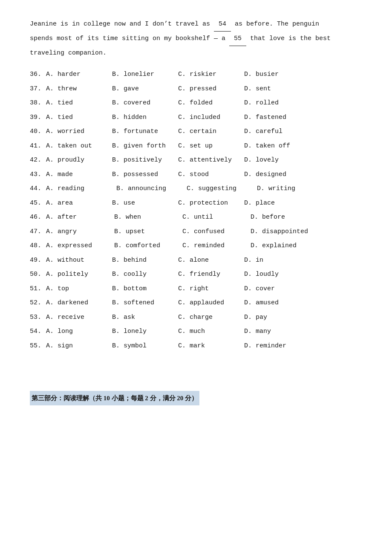 Image resolution: width=392 pixels, height=555 pixels. I want to click on question-option: C. mark, so click(211, 346).